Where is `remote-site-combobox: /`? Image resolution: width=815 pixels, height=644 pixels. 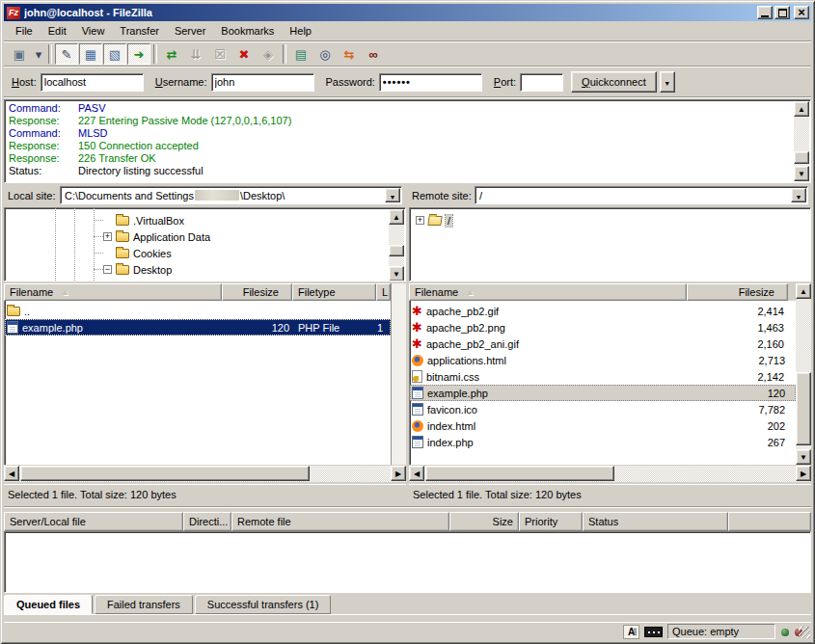 remote-site-combobox: / is located at coordinates (641, 195).